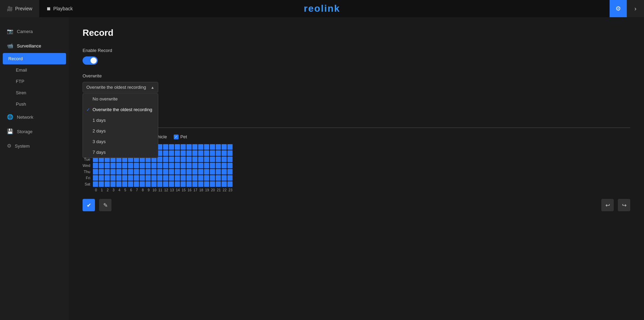 This screenshot has width=644, height=320. Describe the element at coordinates (176, 137) in the screenshot. I see `pet-checkbox: ✓` at that location.